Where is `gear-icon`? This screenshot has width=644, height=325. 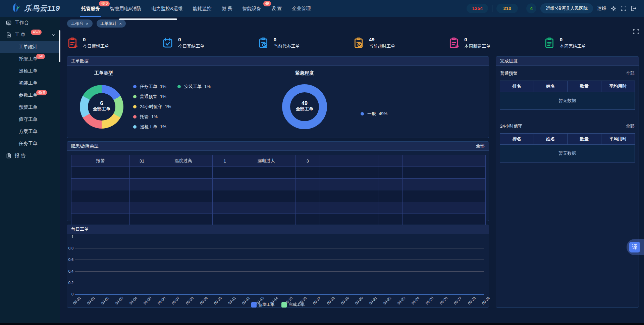
gear-icon is located at coordinates (613, 8).